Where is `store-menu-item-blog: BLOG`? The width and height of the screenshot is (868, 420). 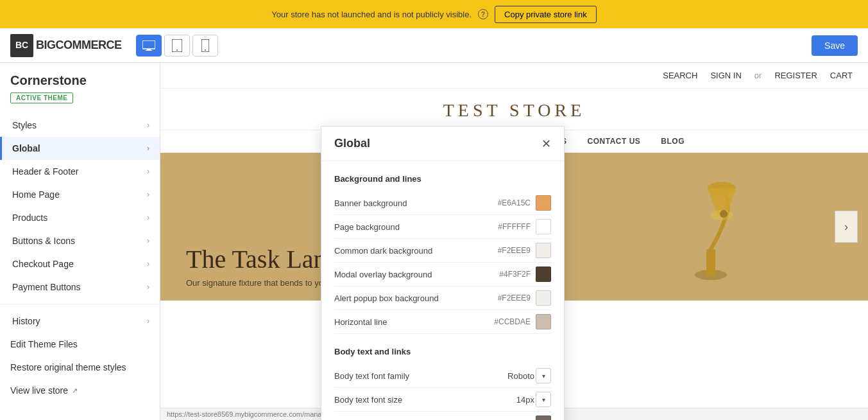 store-menu-item-blog: BLOG is located at coordinates (672, 141).